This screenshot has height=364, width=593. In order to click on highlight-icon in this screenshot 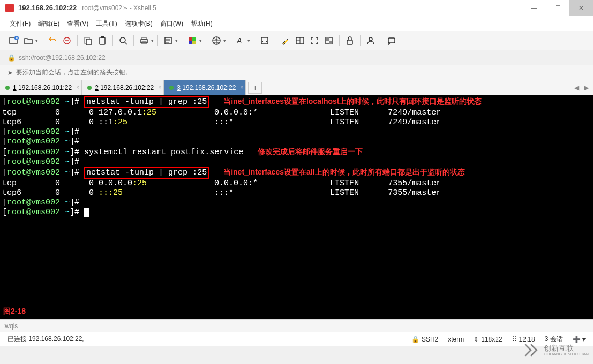, I will do `click(286, 41)`.